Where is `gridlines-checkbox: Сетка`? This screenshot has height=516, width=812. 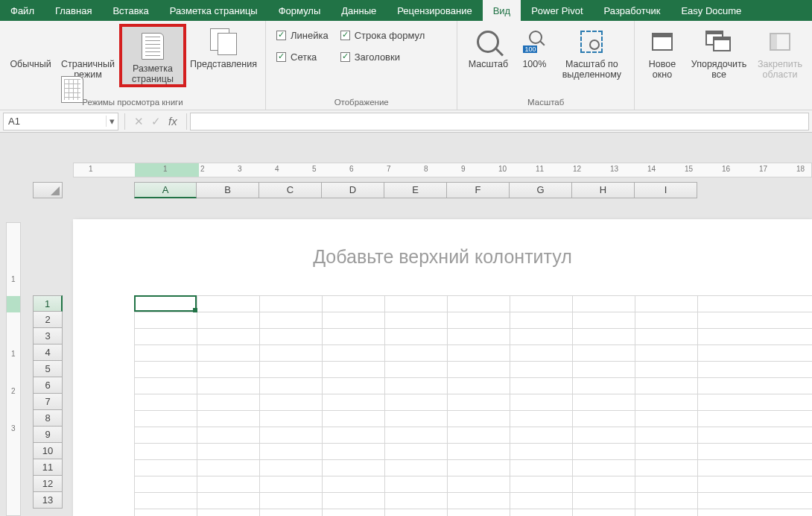 gridlines-checkbox: Сетка is located at coordinates (302, 57).